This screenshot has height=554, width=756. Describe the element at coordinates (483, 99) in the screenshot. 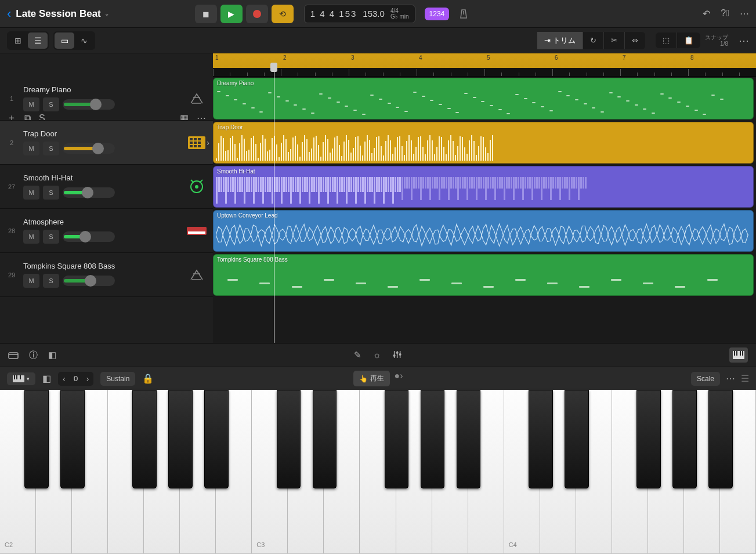

I see `region: Dreamy Piano` at that location.